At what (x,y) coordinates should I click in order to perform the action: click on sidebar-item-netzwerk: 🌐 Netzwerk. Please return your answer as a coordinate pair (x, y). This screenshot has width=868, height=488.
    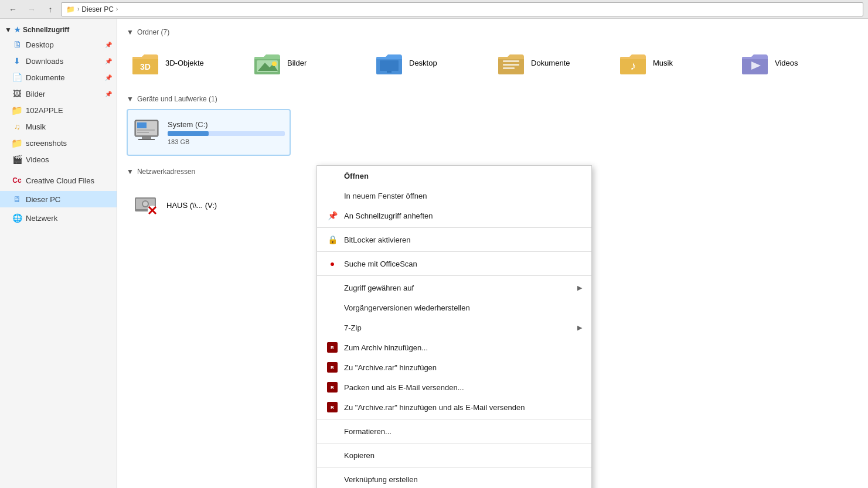
    Looking at the image, I should click on (59, 218).